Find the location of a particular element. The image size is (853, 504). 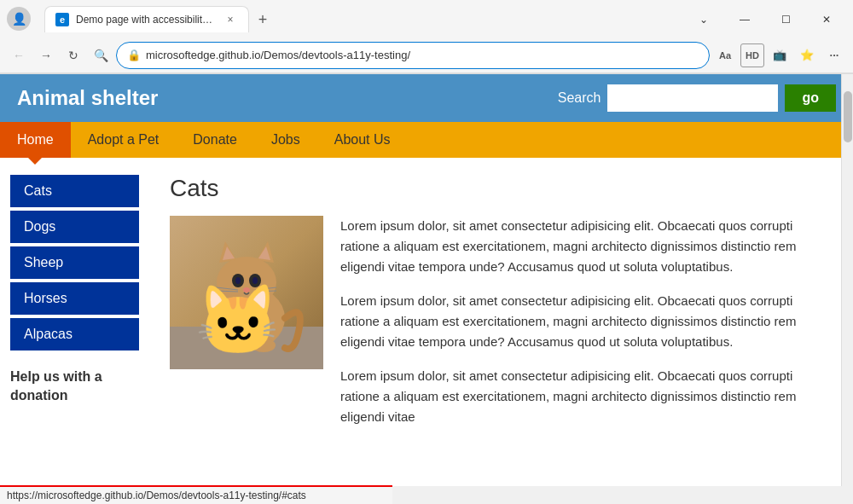

window-controls: ⌄ — ☐ ✕ is located at coordinates (765, 20).